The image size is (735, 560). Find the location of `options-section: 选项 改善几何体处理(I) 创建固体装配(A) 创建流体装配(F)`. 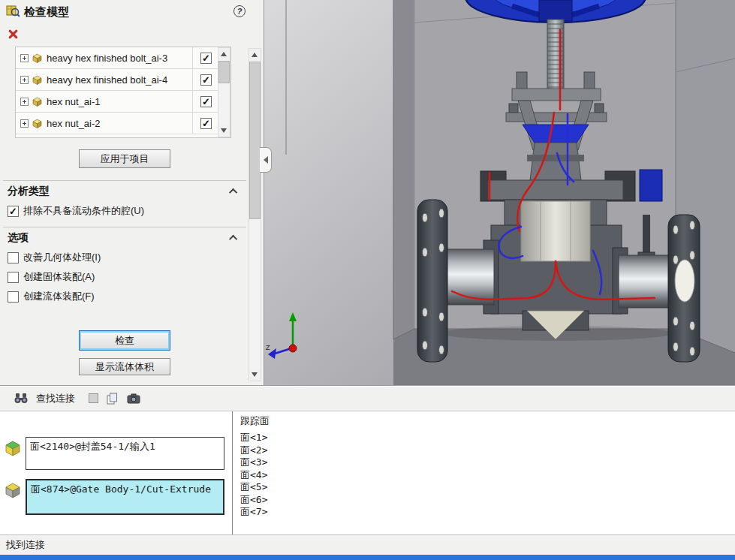

options-section: 选项 改善几何体处理(I) 创建固体装配(A) 创建流体装配(F) is located at coordinates (125, 265).